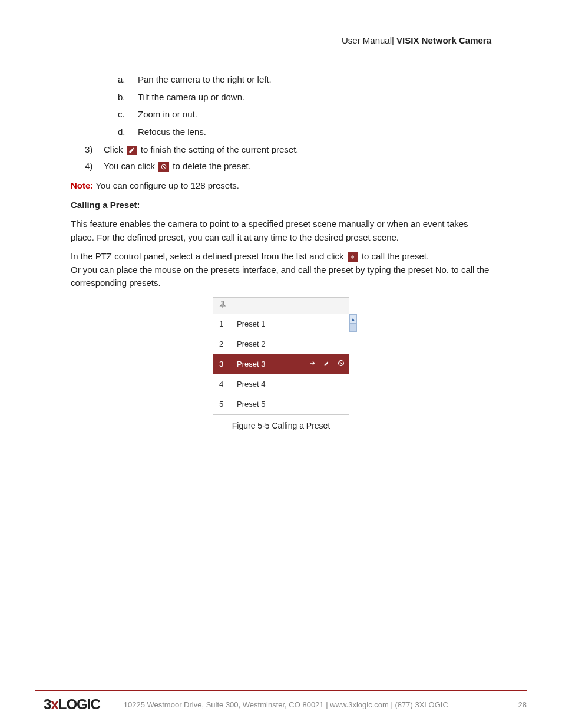  I want to click on sub-step-a: a.Pan the camera to the right or left., so click(305, 80).